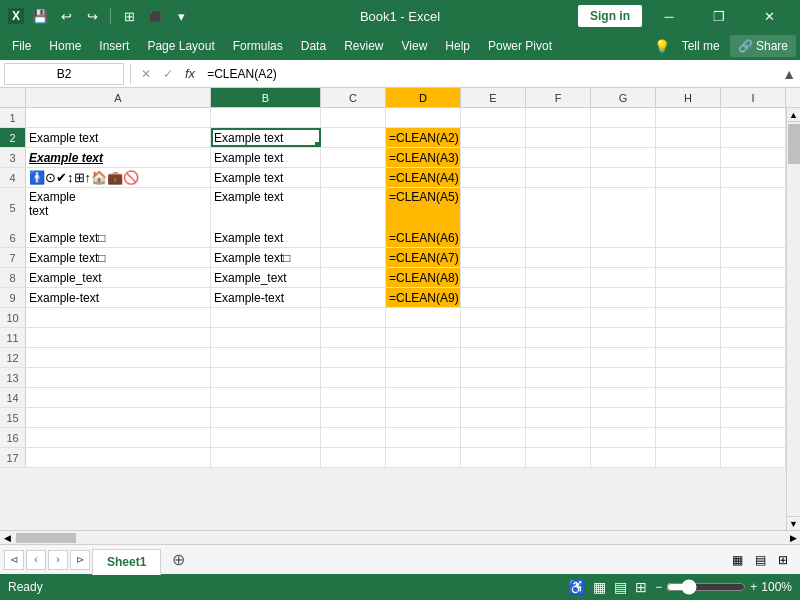 Image resolution: width=800 pixels, height=600 pixels. Describe the element at coordinates (688, 178) in the screenshot. I see `cell-h4` at that location.